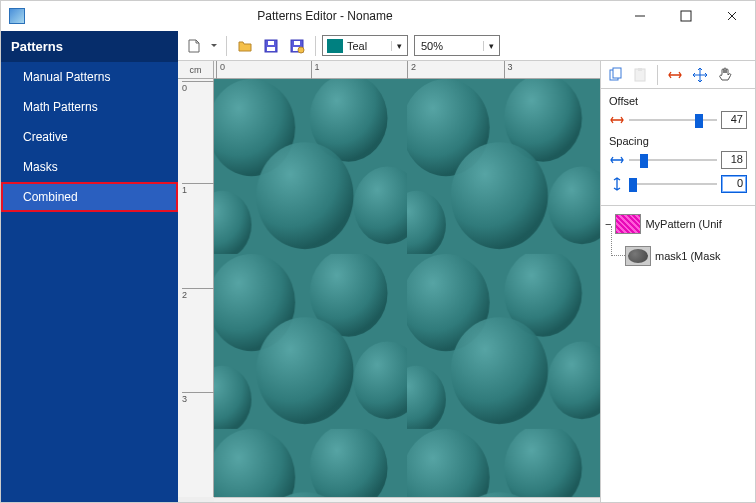 The height and width of the screenshot is (503, 756). I want to click on pan-toggle, so click(725, 75).